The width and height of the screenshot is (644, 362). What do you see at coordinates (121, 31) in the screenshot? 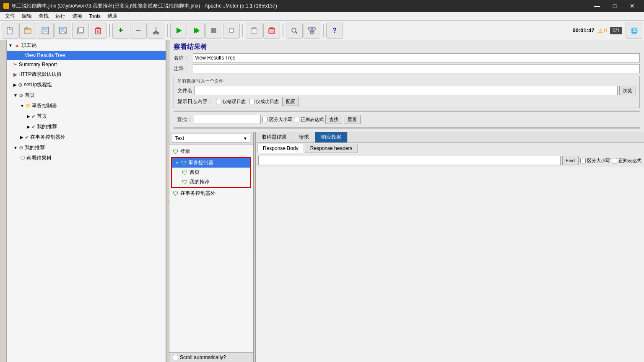
I see `toolbar-add-btn: +` at bounding box center [121, 31].